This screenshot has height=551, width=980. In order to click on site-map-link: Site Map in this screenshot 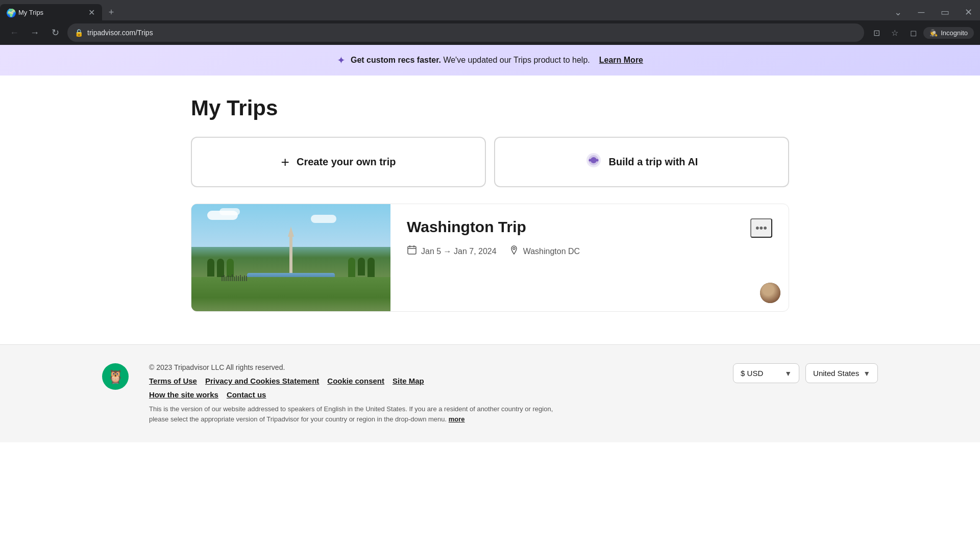, I will do `click(408, 381)`.